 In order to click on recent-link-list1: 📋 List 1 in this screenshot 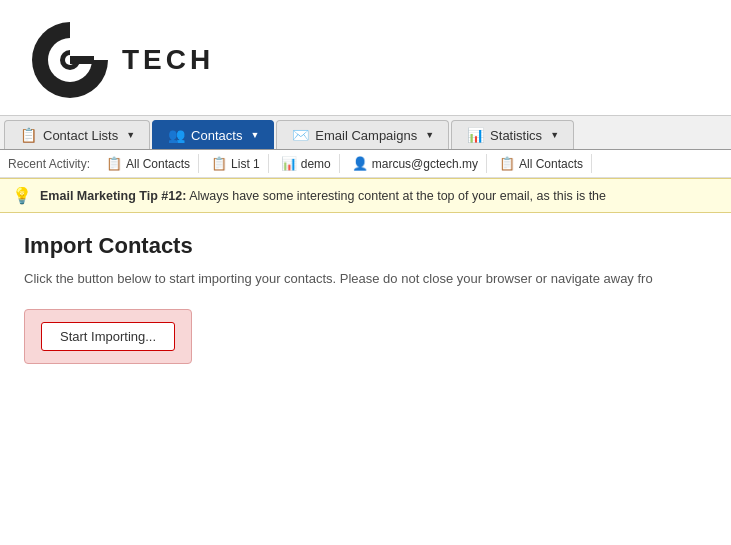, I will do `click(236, 164)`.